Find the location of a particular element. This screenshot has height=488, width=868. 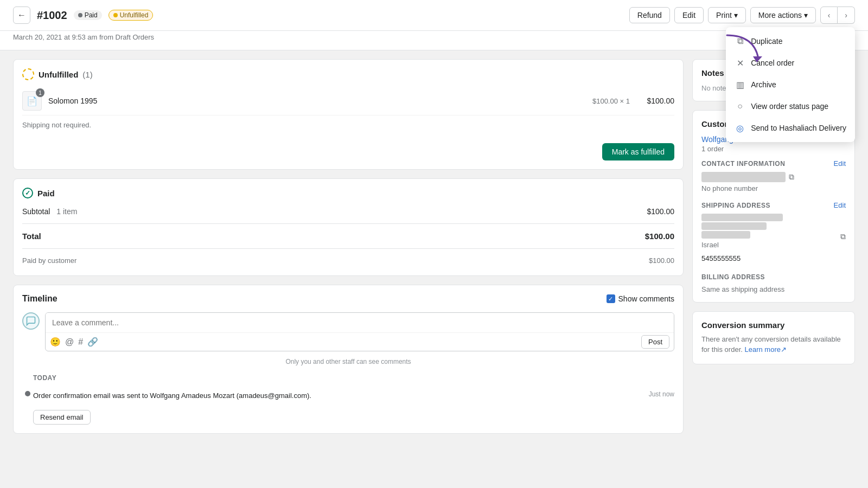

paid-check-icon: ✓ is located at coordinates (28, 193).